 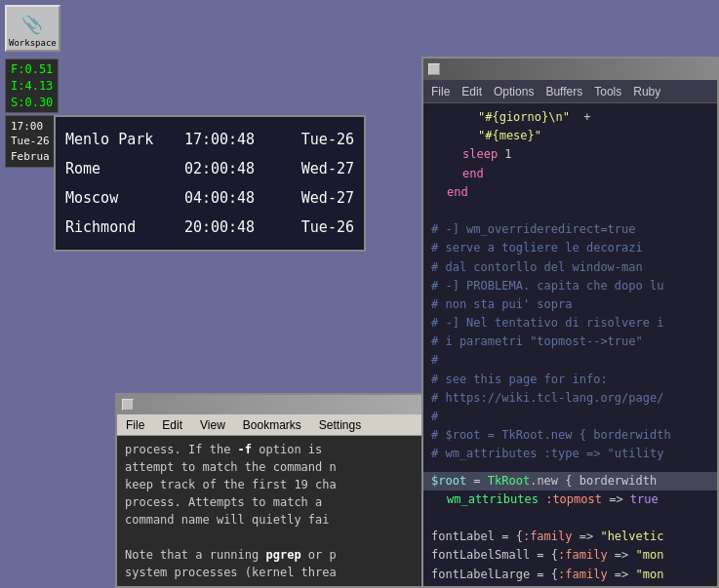 I want to click on clock-time: 17:00, so click(x=30, y=127).